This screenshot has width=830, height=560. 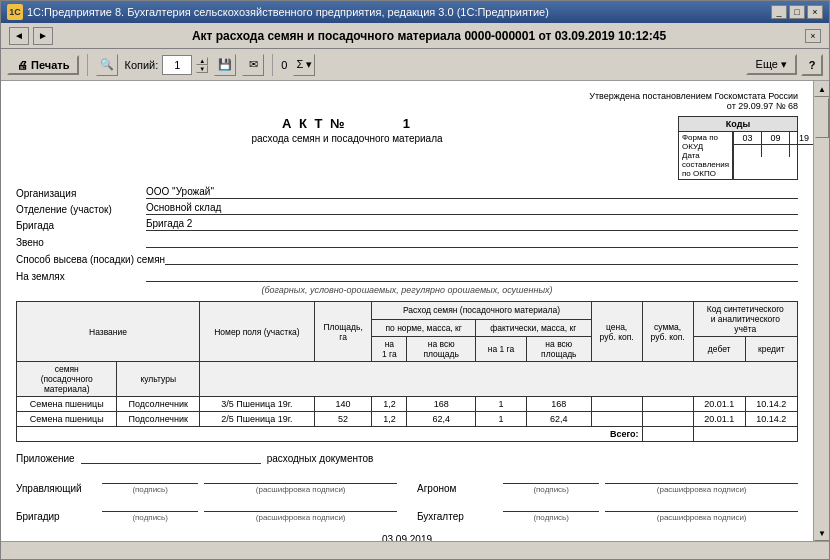 What do you see at coordinates (407, 148) in the screenshot?
I see `top-section: А К Т № 1 расхода семян и посадочного ма…` at bounding box center [407, 148].